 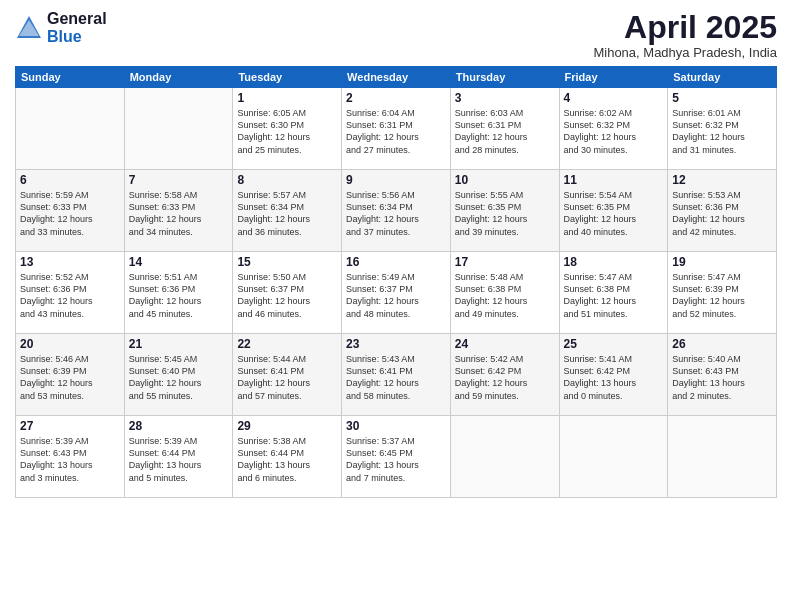 What do you see at coordinates (70, 296) in the screenshot?
I see `day-detail: Sunrise: 5:52 AMSunset: 6:36 PMDaylight:…` at bounding box center [70, 296].